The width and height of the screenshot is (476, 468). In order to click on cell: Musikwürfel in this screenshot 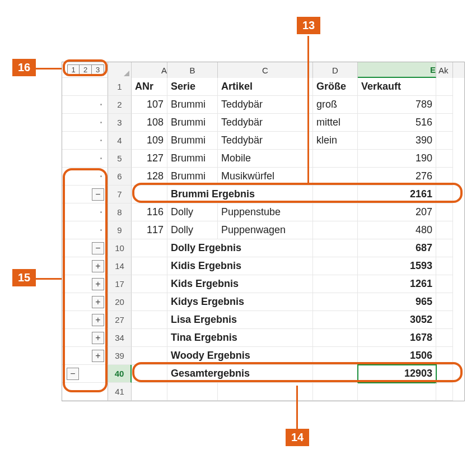, I will do `click(265, 177)`.